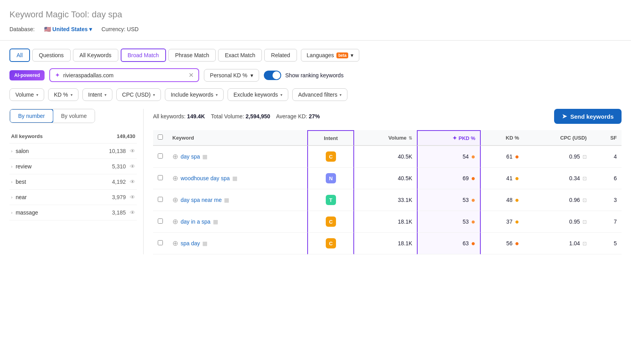  I want to click on tab-exact-match: Exact Match, so click(240, 55).